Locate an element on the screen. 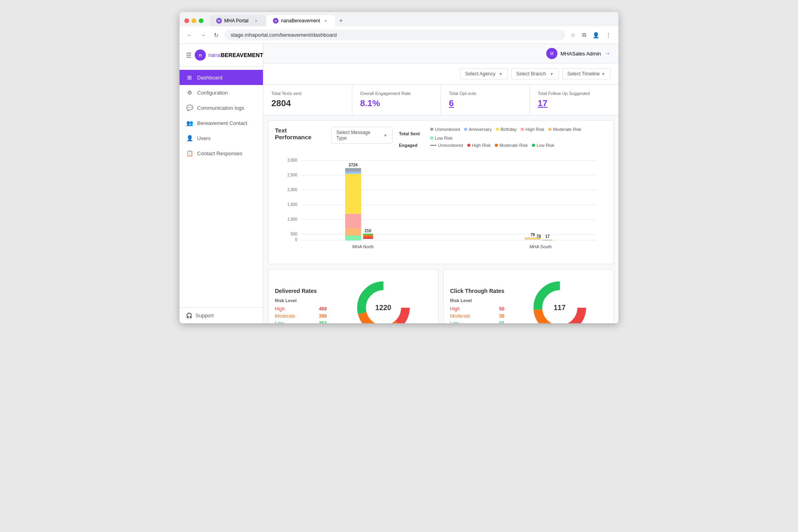  menu-button: ⋮ is located at coordinates (608, 35).